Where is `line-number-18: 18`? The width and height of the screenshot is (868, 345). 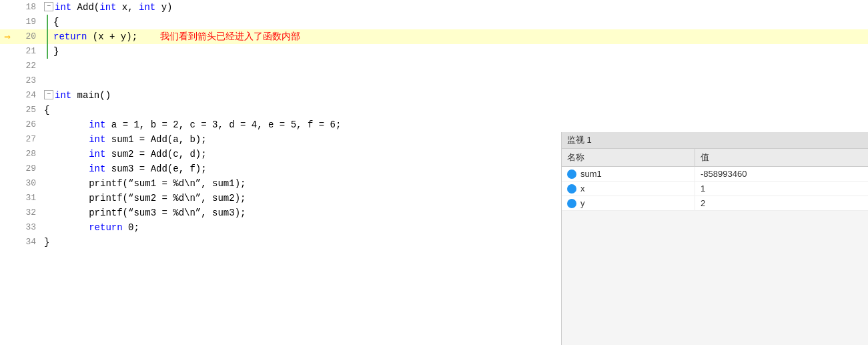
line-number-18: 18 is located at coordinates (28, 7).